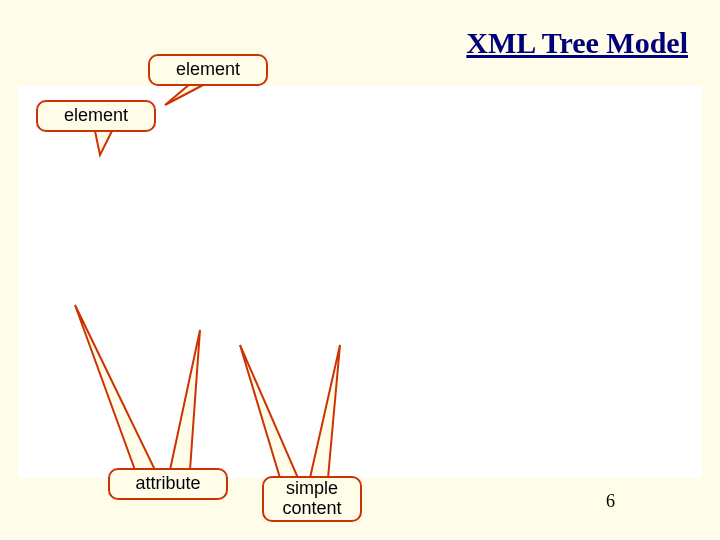 This screenshot has width=720, height=540. I want to click on callout-attribute: attribute, so click(168, 484).